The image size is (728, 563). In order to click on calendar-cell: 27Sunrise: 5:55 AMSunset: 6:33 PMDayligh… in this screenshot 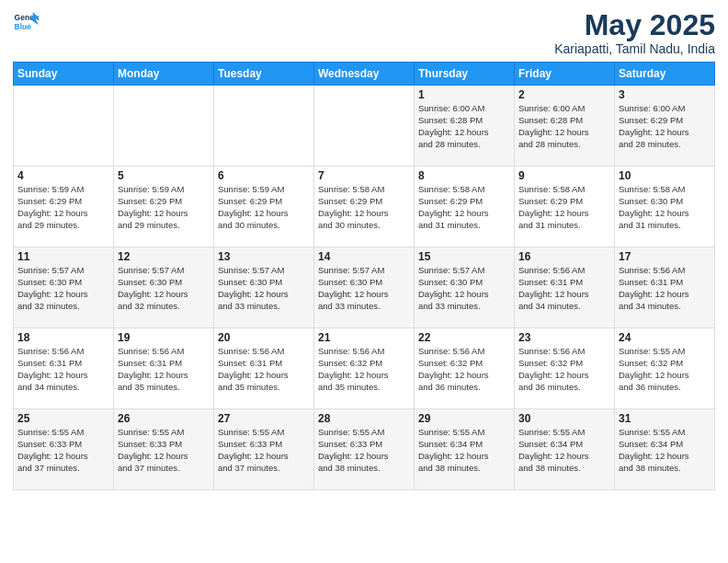, I will do `click(265, 450)`.